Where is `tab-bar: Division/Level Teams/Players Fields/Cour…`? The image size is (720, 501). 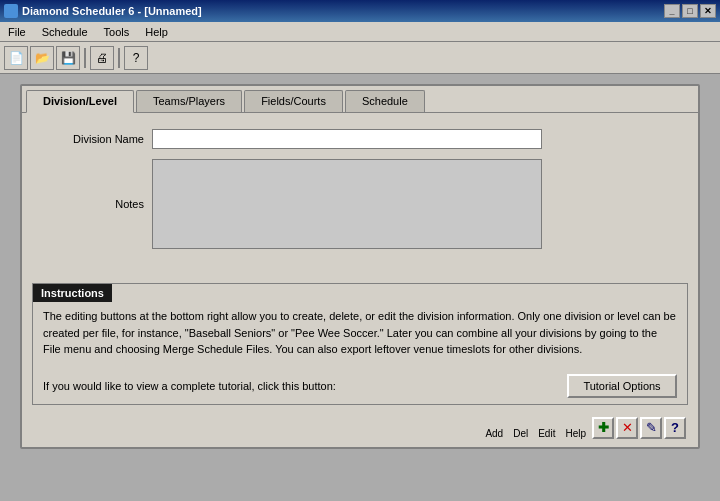
tab-bar: Division/Level Teams/Players Fields/Cour… is located at coordinates (360, 99).